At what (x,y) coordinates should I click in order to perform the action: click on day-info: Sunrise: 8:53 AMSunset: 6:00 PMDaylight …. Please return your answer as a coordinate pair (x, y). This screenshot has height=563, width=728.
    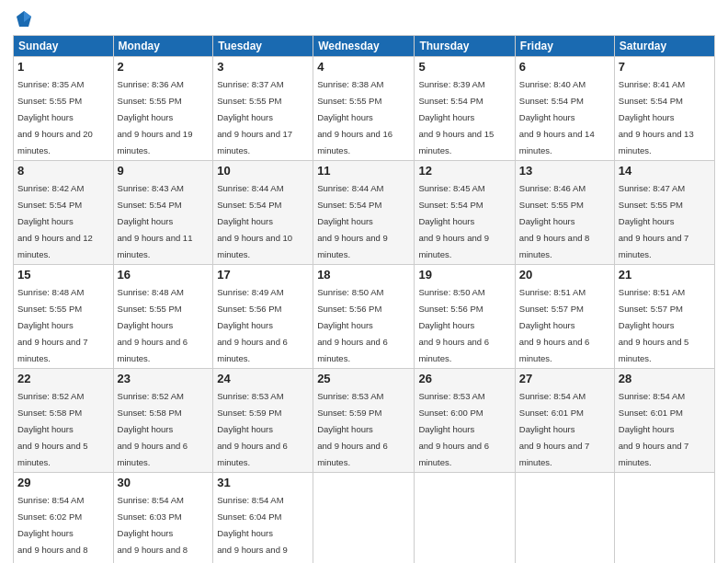
    Looking at the image, I should click on (454, 429).